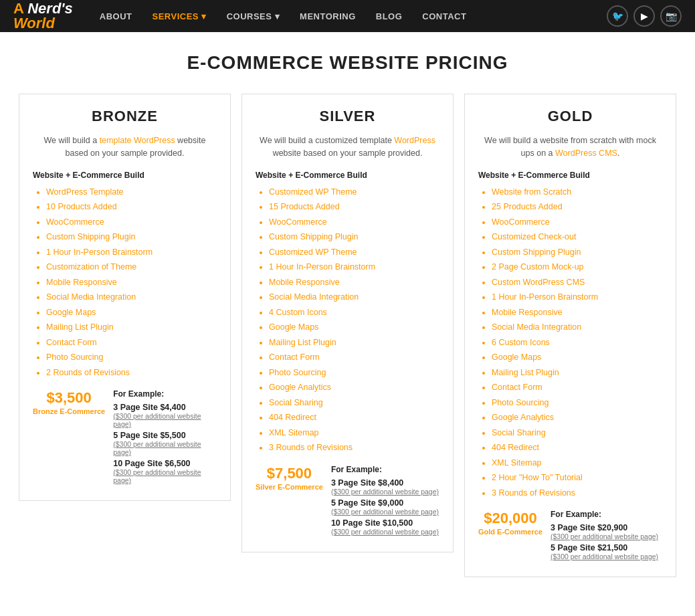 This screenshot has width=695, height=616. What do you see at coordinates (253, 16) in the screenshot?
I see `nav-courses: COURSES ▾` at bounding box center [253, 16].